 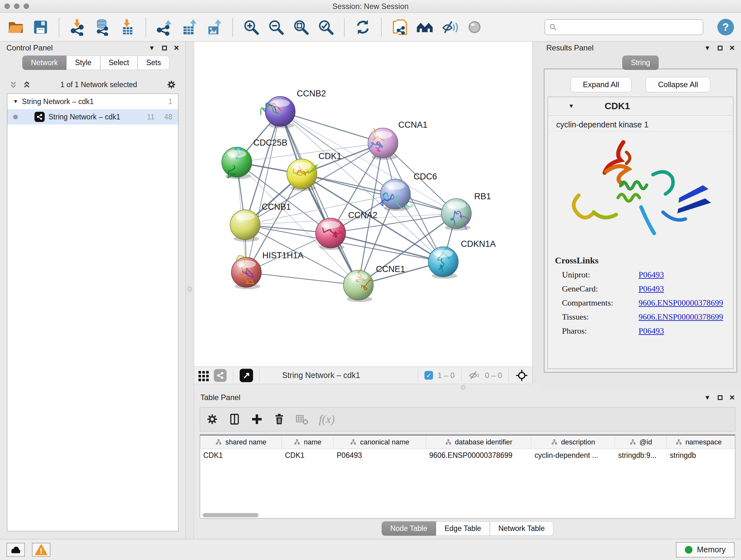 What do you see at coordinates (732, 48) in the screenshot?
I see `results-panel-close-icon: ×` at bounding box center [732, 48].